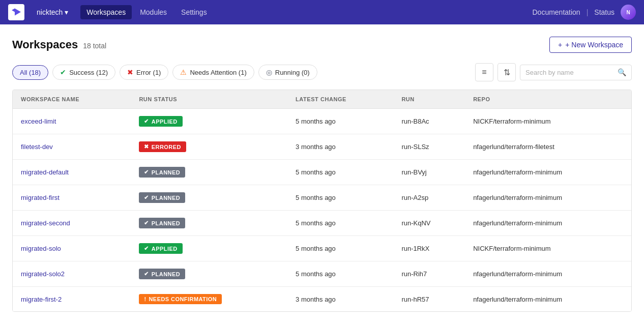 The height and width of the screenshot is (323, 644). What do you see at coordinates (180, 299) in the screenshot?
I see `status-badge: ! NEEDS CONFIRMATION` at bounding box center [180, 299].